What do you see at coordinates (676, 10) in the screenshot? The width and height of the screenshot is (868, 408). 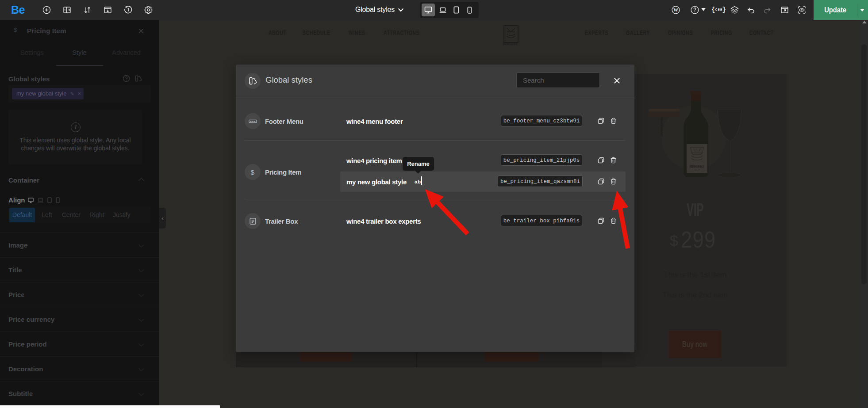 I see `svg-text: W` at bounding box center [676, 10].